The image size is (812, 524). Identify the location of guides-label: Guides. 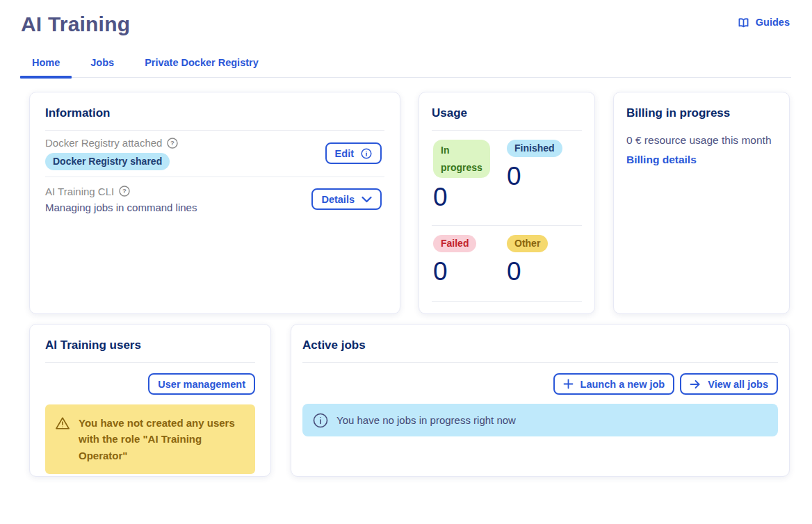
(773, 22).